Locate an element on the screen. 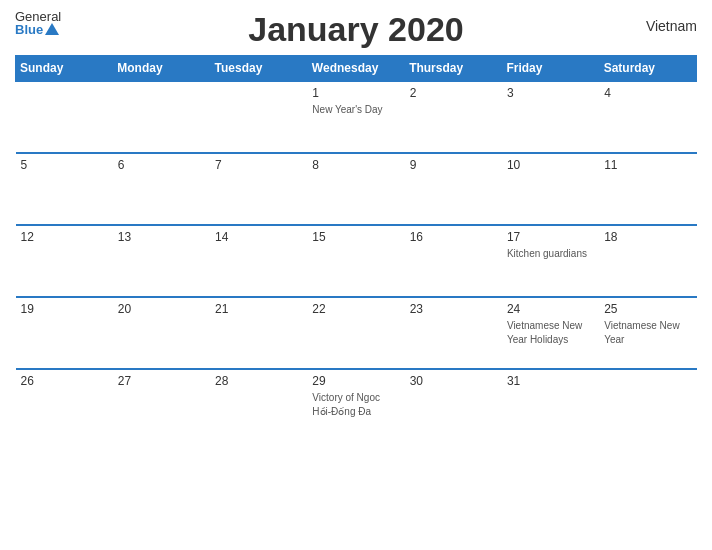  day-number: 2 is located at coordinates (454, 93).